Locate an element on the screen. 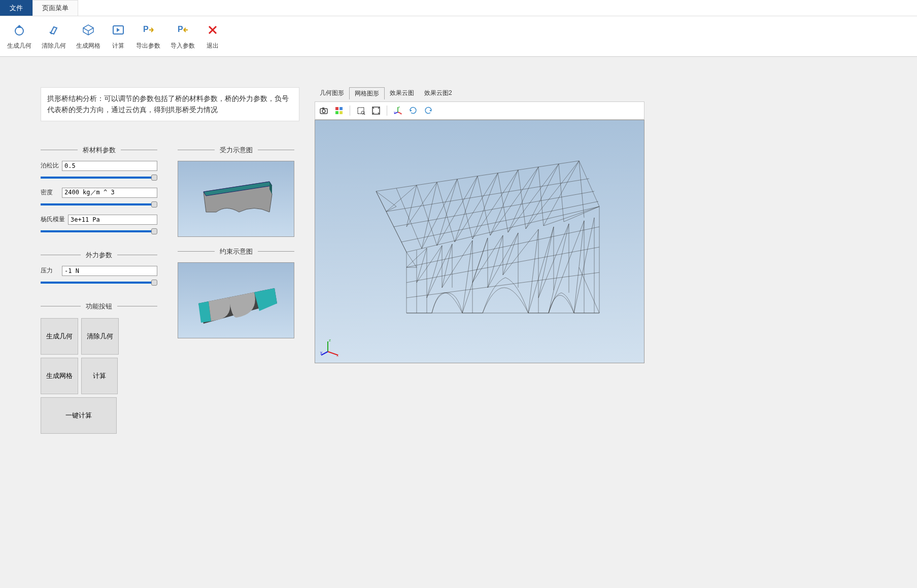 Image resolution: width=917 pixels, height=588 pixels. force-diagram-preview is located at coordinates (236, 199).